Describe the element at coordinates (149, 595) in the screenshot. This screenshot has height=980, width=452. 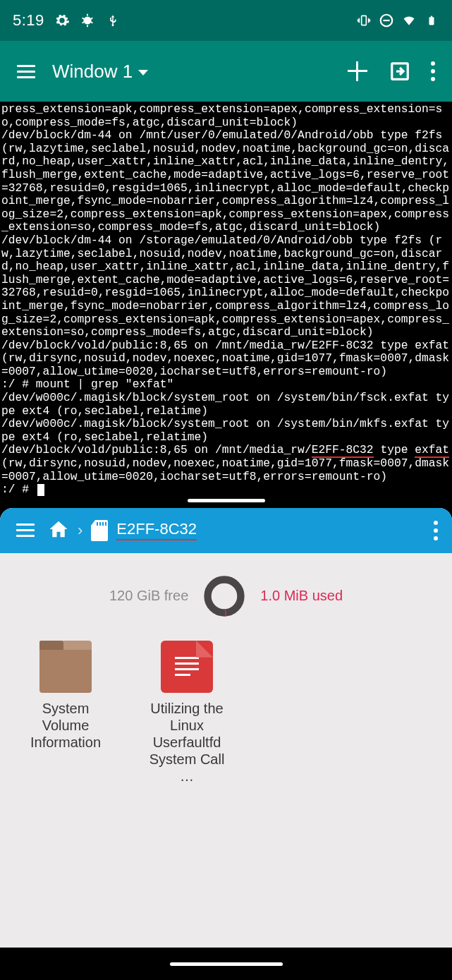
I see `free-space-label: 120 GiB free` at that location.